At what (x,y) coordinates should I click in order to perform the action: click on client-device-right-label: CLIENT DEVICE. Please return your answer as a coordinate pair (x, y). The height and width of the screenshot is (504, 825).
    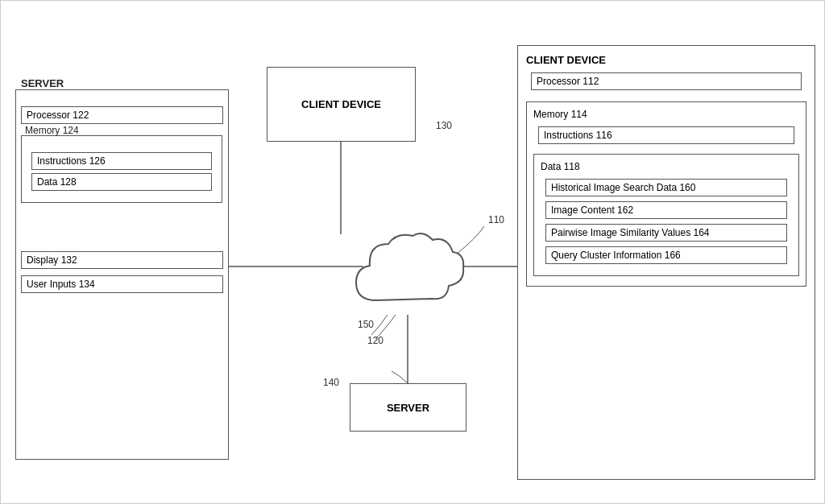
    Looking at the image, I should click on (666, 60).